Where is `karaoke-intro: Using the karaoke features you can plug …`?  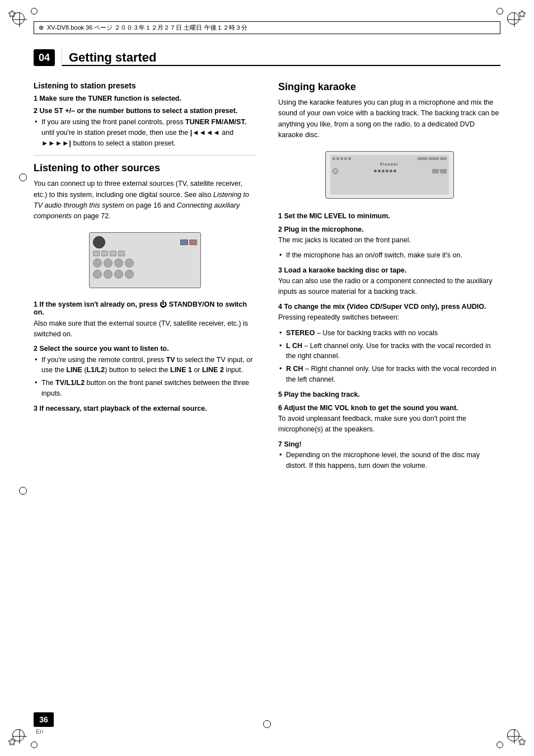
karaoke-intro: Using the karaoke features you can plug … is located at coordinates (390, 119).